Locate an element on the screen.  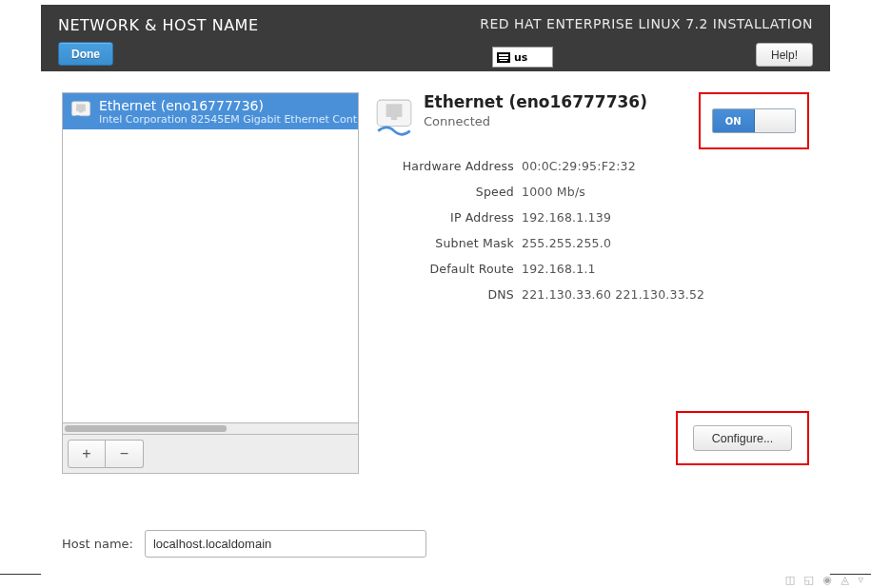
device-list-item: Ethernet (eno16777736) Intel Corporation… is located at coordinates (210, 111).